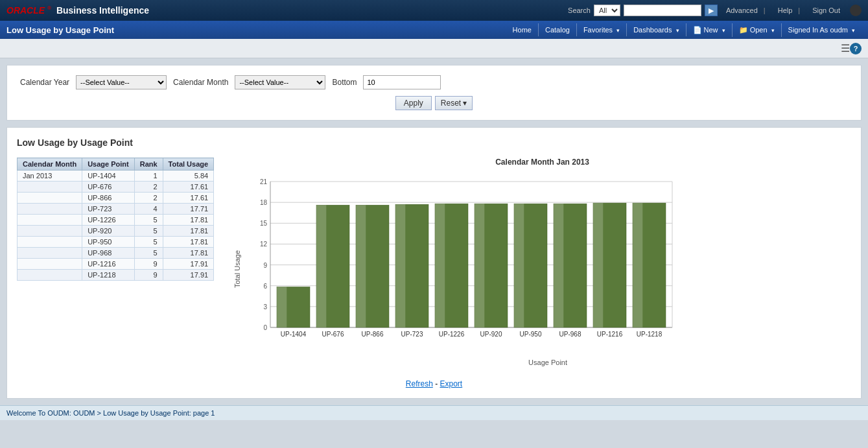  Describe the element at coordinates (109, 265) in the screenshot. I see `table-cell: UP-1216` at that location.